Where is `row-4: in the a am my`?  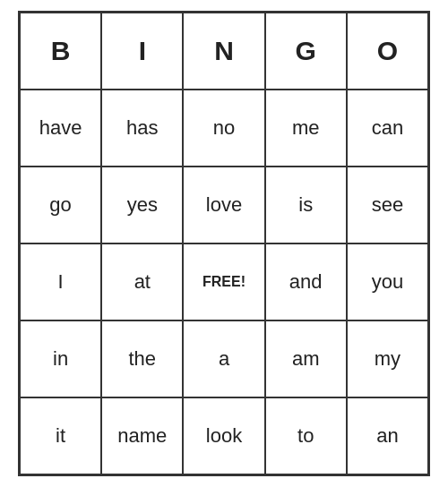
row-4: in the a am my is located at coordinates (224, 359).